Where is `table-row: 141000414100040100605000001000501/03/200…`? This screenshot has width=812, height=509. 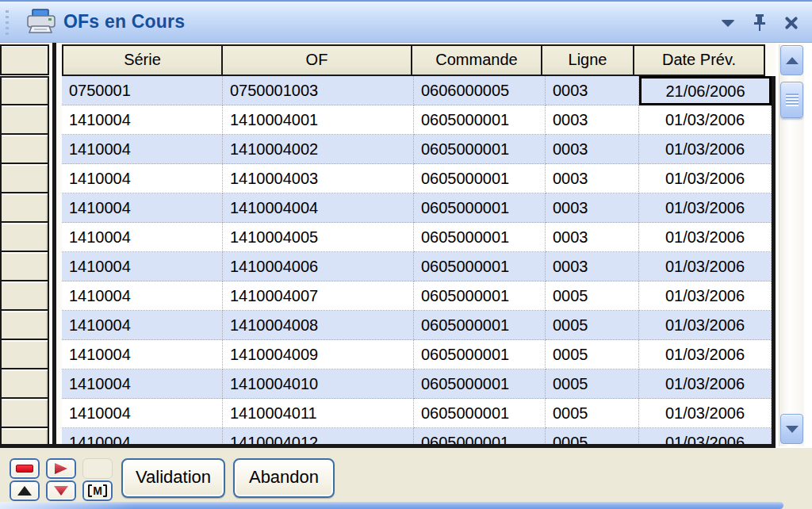 table-row: 141000414100040100605000001000501/03/200… is located at coordinates (417, 384).